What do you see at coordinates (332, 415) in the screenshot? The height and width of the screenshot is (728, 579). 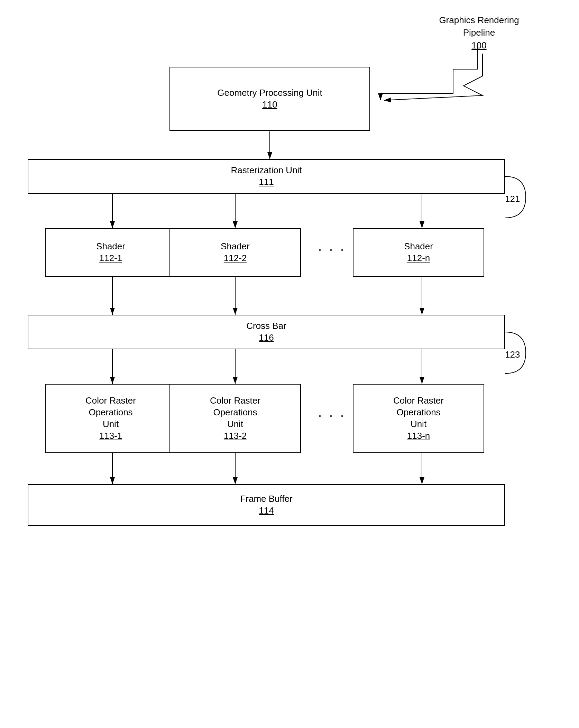 I see `cro-dots: · · ·` at bounding box center [332, 415].